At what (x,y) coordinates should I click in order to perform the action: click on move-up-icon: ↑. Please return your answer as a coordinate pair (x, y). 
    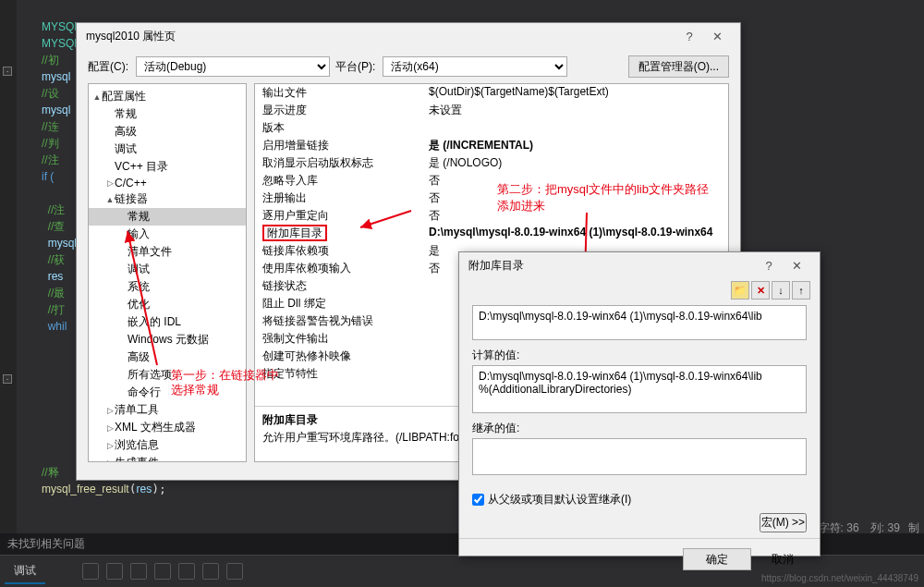
    Looking at the image, I should click on (801, 290).